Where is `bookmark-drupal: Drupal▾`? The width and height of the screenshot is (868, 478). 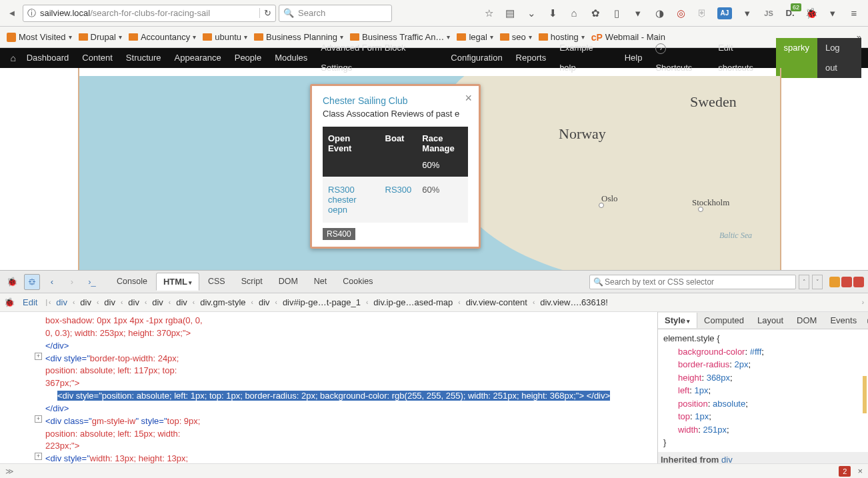
bookmark-drupal: Drupal▾ is located at coordinates (100, 37).